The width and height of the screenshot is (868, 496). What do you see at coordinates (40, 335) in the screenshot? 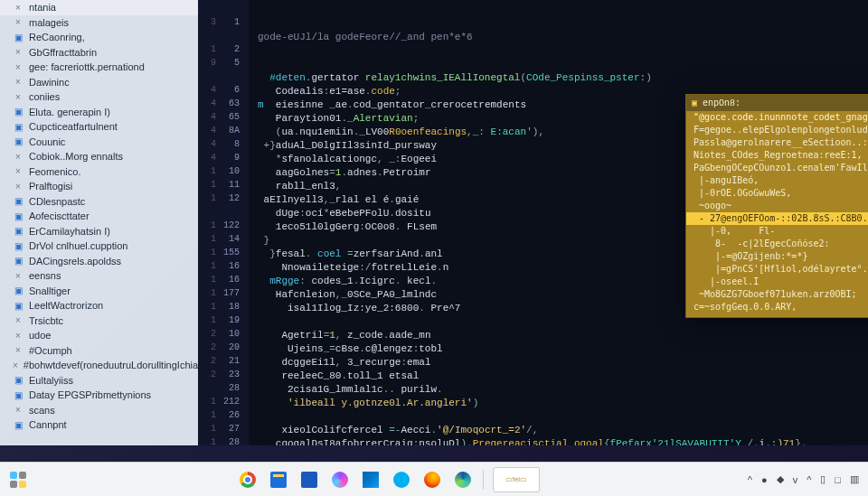
I see `explorer-item-label: udoe` at bounding box center [40, 335].